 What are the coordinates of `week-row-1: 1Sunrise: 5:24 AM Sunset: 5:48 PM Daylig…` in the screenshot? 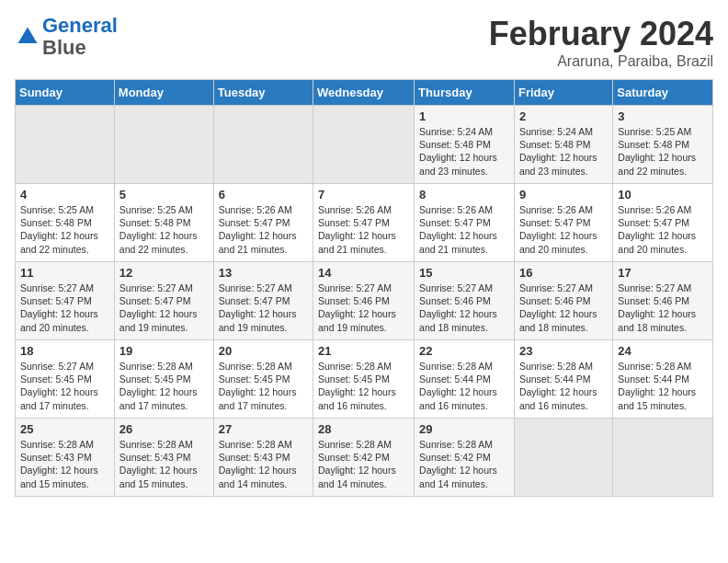 It's located at (364, 145).